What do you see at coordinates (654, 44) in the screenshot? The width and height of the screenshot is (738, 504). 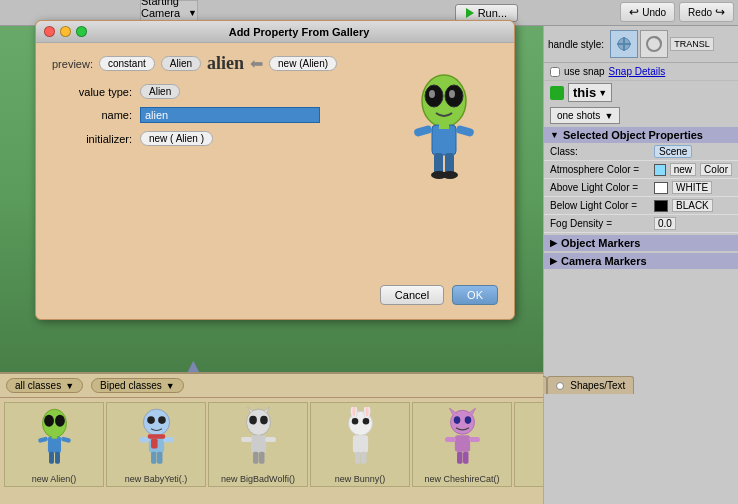 I see `handle-rotation-btn` at bounding box center [654, 44].